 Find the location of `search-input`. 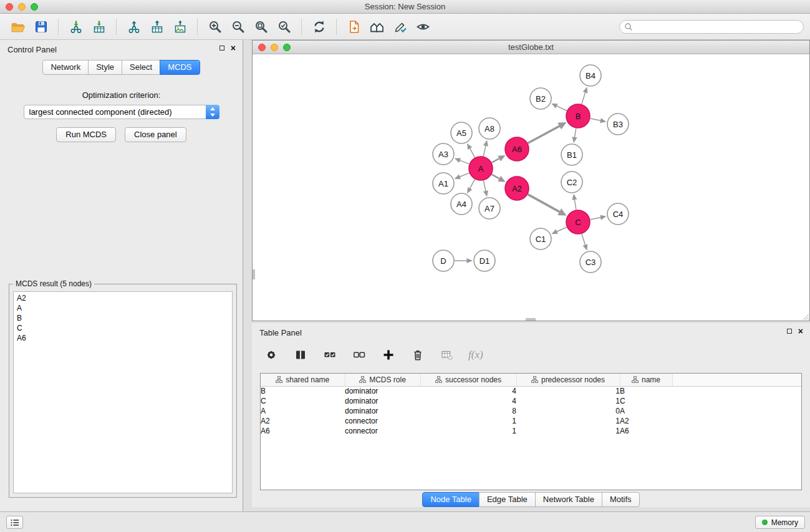

search-input is located at coordinates (711, 27).